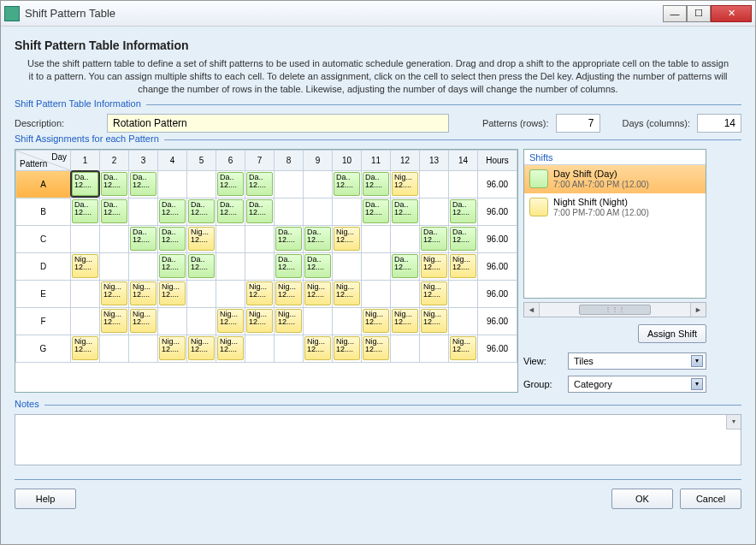  What do you see at coordinates (615, 180) in the screenshot?
I see `shift-item-day: Day Shift (Day) 7:00 AM-7:00 PM (12.00)` at bounding box center [615, 180].